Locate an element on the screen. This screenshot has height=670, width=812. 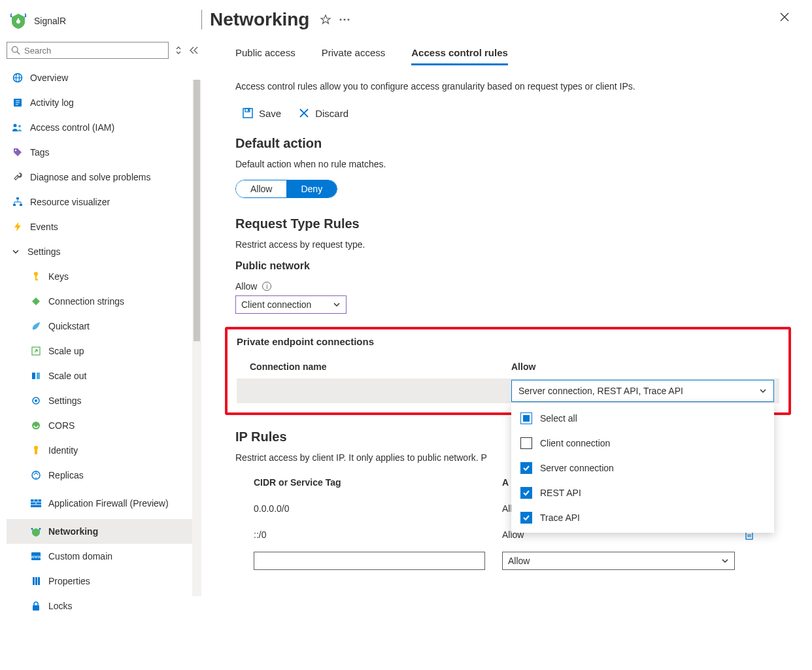
nav-diagnose: Diagnose and solve problems is located at coordinates (104, 177).